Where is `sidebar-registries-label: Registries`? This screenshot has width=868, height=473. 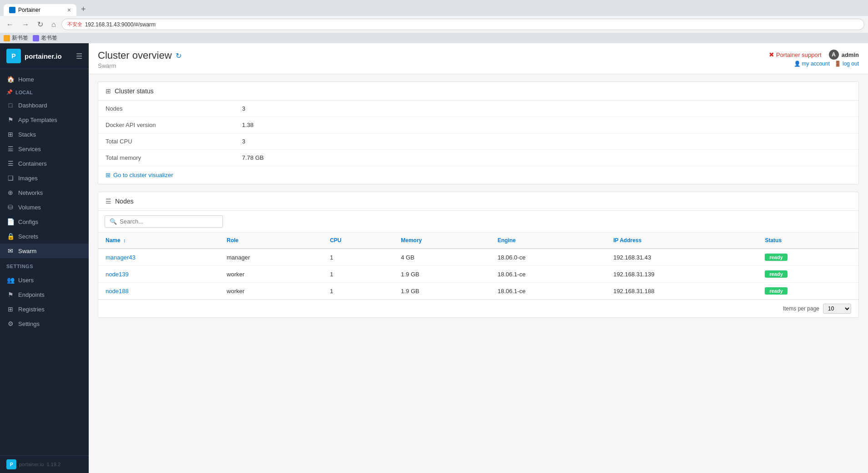 sidebar-registries-label: Registries is located at coordinates (31, 310).